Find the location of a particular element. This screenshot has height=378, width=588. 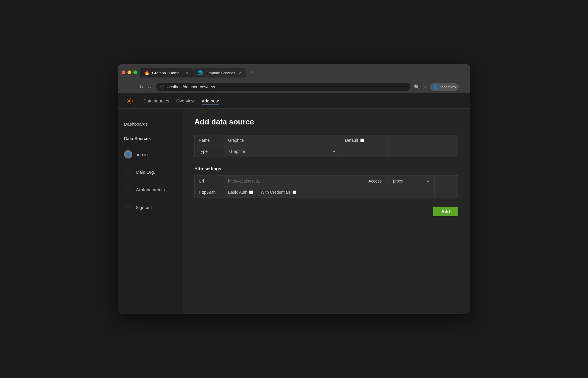

access-label-cell: Access is located at coordinates (376, 181).